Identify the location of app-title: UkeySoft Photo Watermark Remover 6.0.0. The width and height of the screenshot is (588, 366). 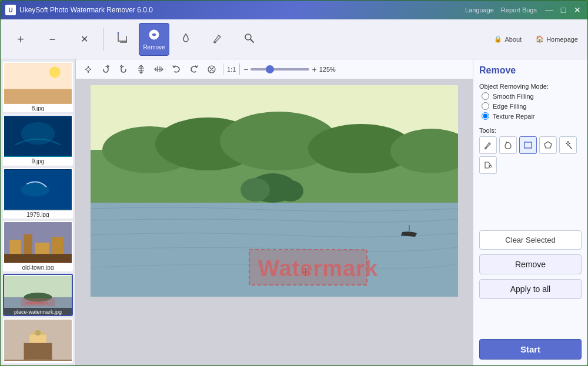
(242, 10).